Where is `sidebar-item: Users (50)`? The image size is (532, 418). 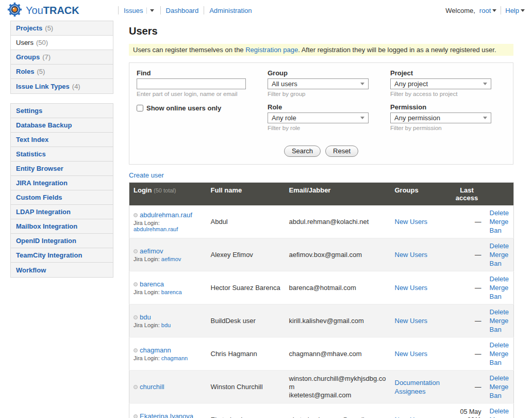
sidebar-item: Users (50) is located at coordinates (62, 43).